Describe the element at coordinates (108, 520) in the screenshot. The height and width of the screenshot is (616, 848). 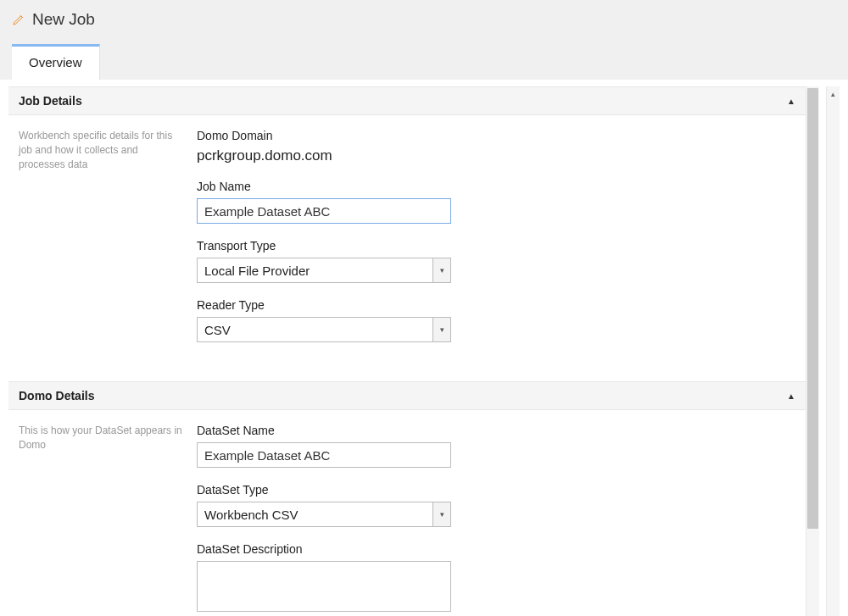
I see `domo-details-desc: This is how your DataSet appears in Domo` at that location.